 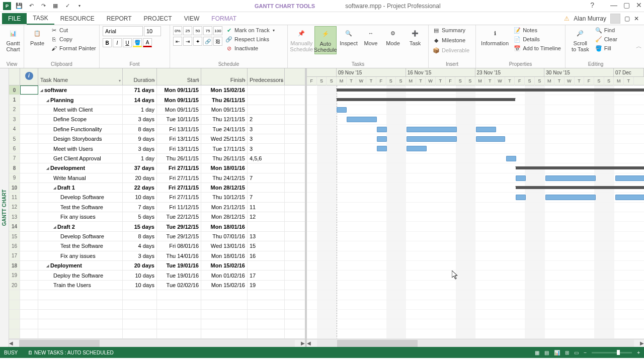 I want to click on qat-icon: ✓, so click(x=67, y=6).